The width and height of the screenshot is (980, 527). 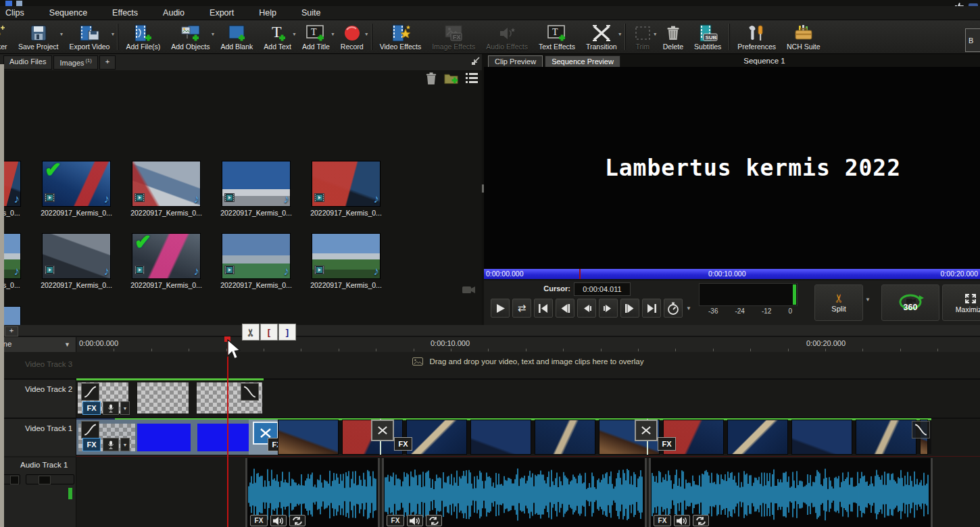 What do you see at coordinates (608, 308) in the screenshot?
I see `step-forward-button` at bounding box center [608, 308].